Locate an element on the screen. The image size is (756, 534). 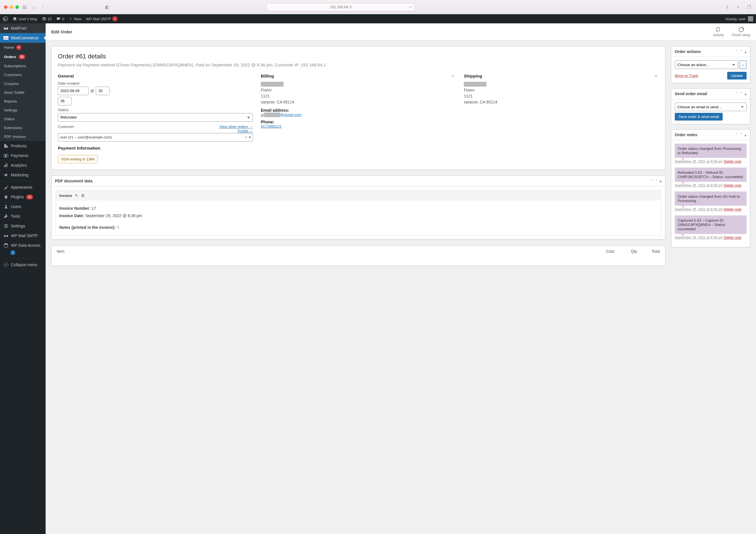
view-orders-link: View other orders → is located at coordinates (236, 126).